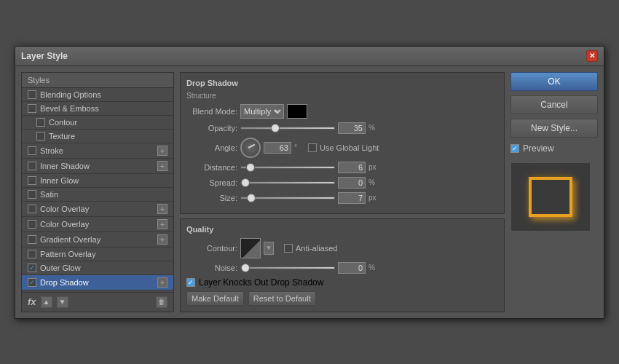  Describe the element at coordinates (32, 209) in the screenshot. I see `color-overlay1-checkbox` at that location.